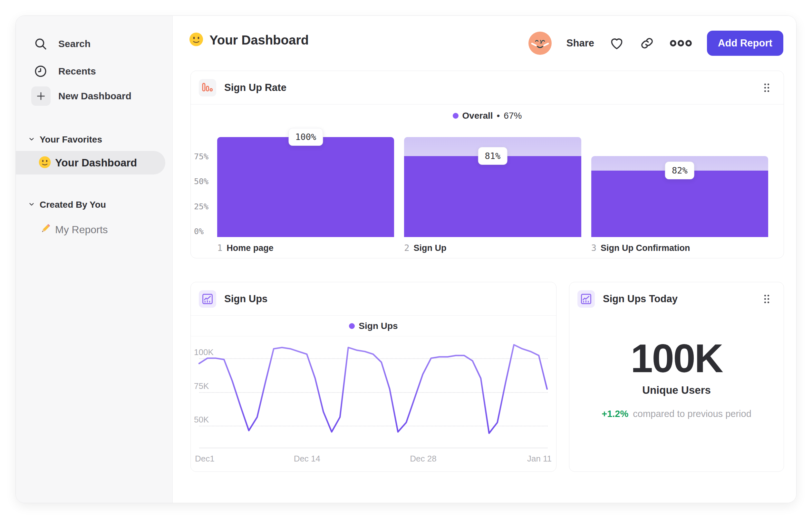  I want to click on favorite-heart-icon, so click(617, 43).